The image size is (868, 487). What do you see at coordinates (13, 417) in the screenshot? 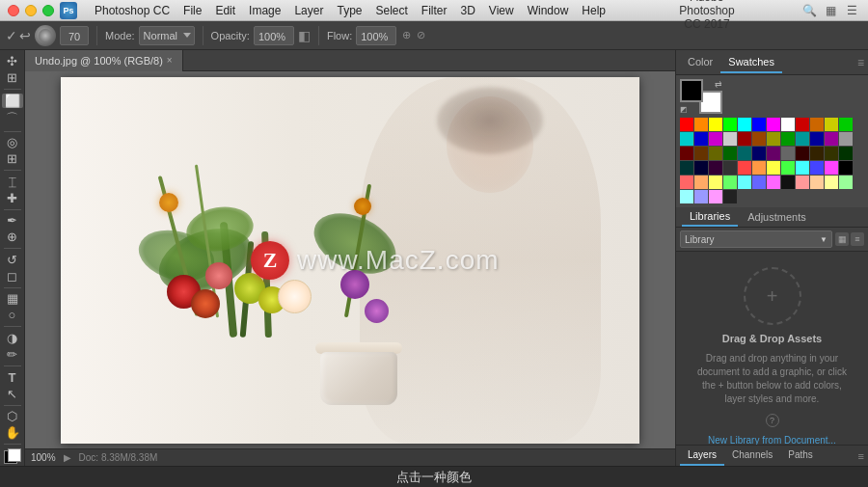
I see `shape-tool: ⬡` at bounding box center [13, 417].